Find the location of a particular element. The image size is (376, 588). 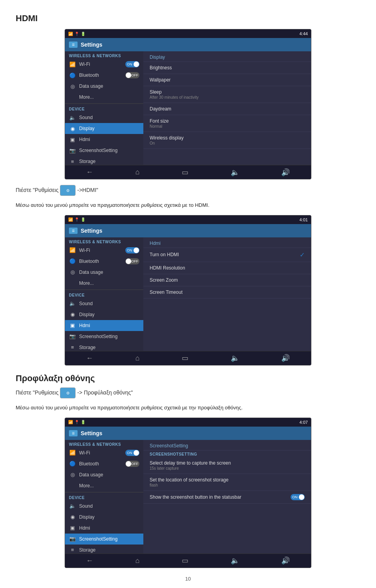

settings-title-3: Settings is located at coordinates (92, 433).